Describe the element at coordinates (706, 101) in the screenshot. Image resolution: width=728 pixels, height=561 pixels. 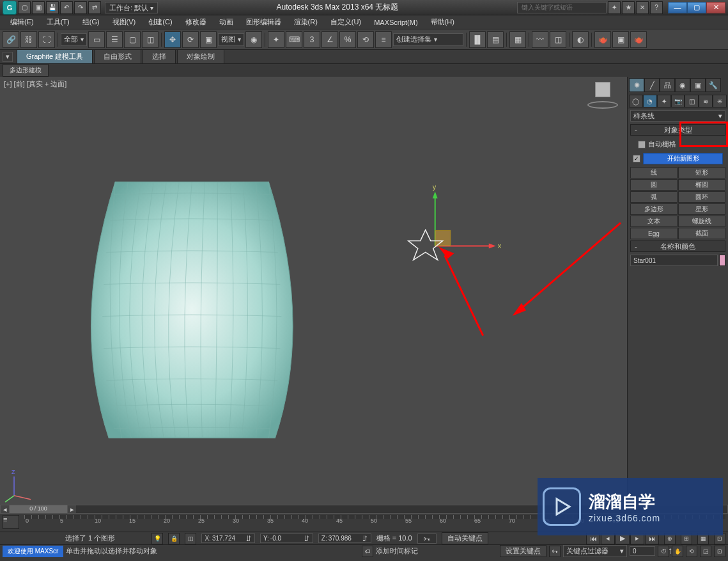
I see `spacewarps-subtab-icon: ≋` at that location.